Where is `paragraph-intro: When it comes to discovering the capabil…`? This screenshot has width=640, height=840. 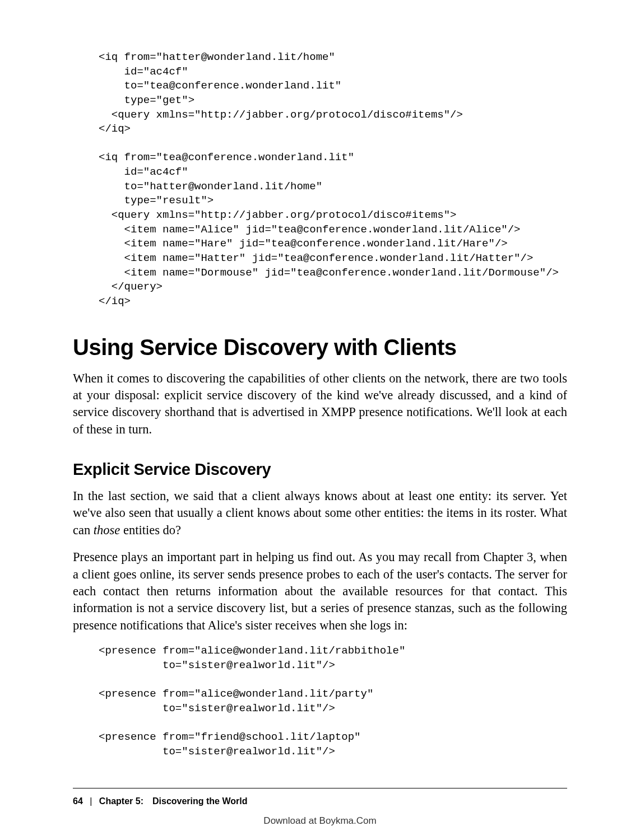
paragraph-intro: When it comes to discovering the capabil… is located at coordinates (320, 404).